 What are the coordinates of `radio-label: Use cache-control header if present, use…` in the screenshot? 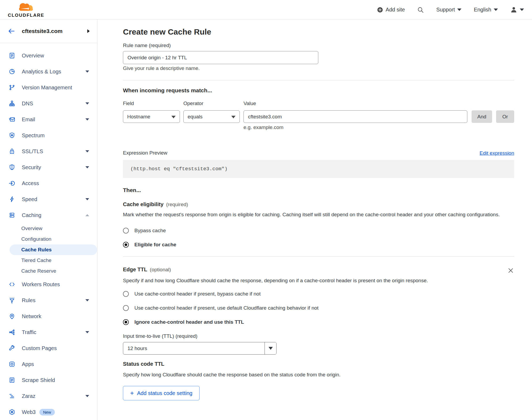 It's located at (226, 308).